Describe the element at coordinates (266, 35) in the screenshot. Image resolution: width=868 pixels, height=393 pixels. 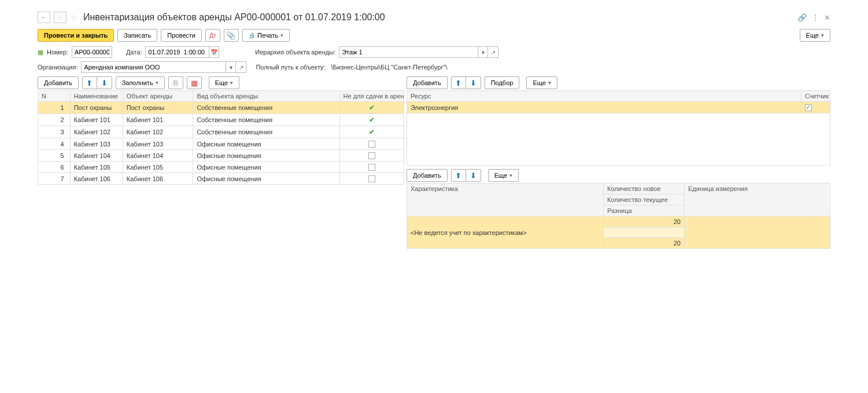
I see `print-button: 🖨Печать` at that location.